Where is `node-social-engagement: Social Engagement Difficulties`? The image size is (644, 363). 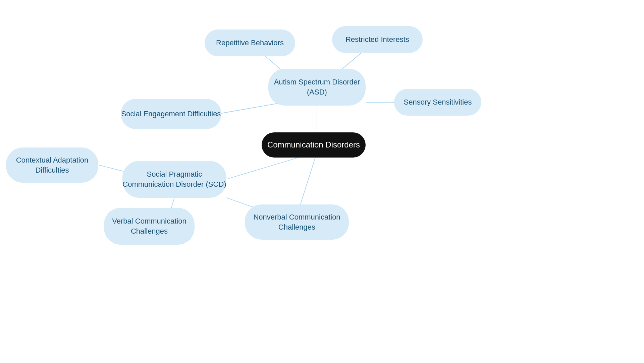 node-social-engagement: Social Engagement Difficulties is located at coordinates (171, 114).